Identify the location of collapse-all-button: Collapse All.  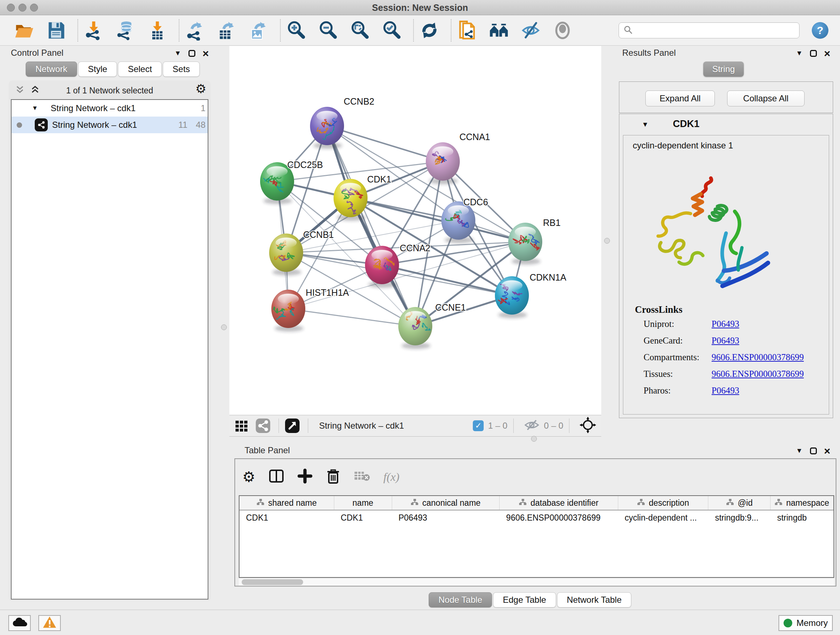
(766, 98).